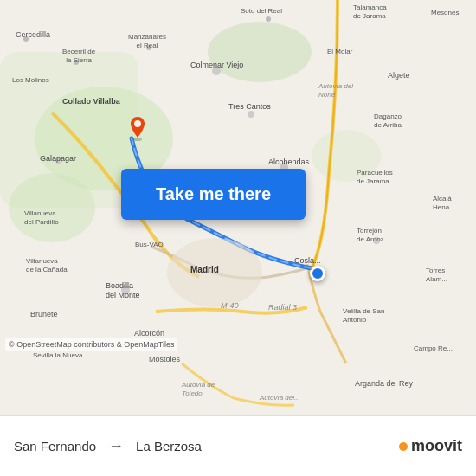  Describe the element at coordinates (216, 65) in the screenshot. I see `place-colmenarviejo: Colmenar Viejo` at that location.